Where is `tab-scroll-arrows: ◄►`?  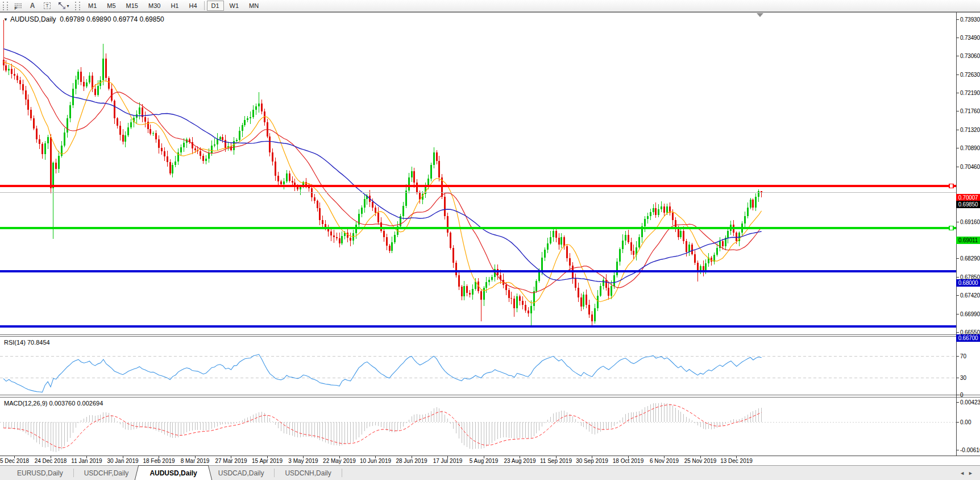 tab-scroll-arrows: ◄► is located at coordinates (968, 473).